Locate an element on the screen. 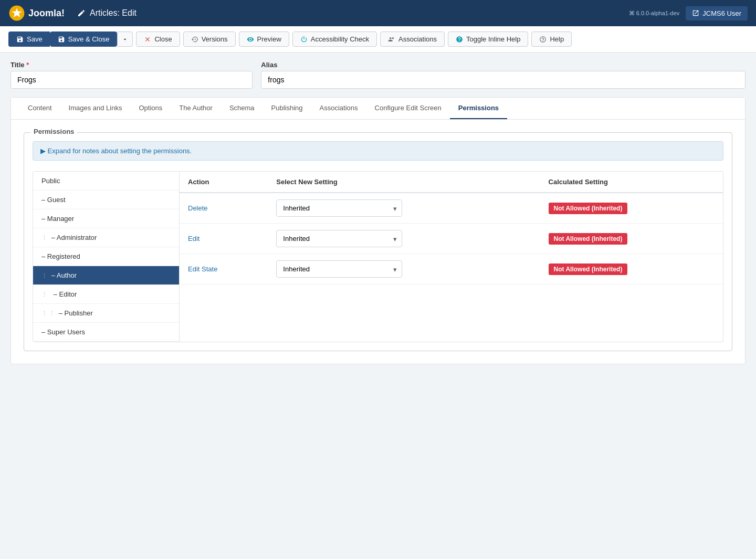  tab-the-author: The Author is located at coordinates (196, 108).